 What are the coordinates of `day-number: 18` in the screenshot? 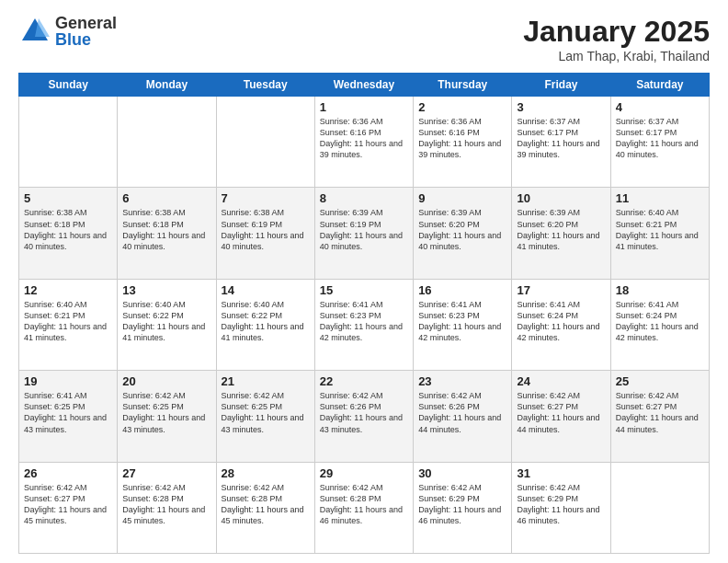 It's located at (660, 291).